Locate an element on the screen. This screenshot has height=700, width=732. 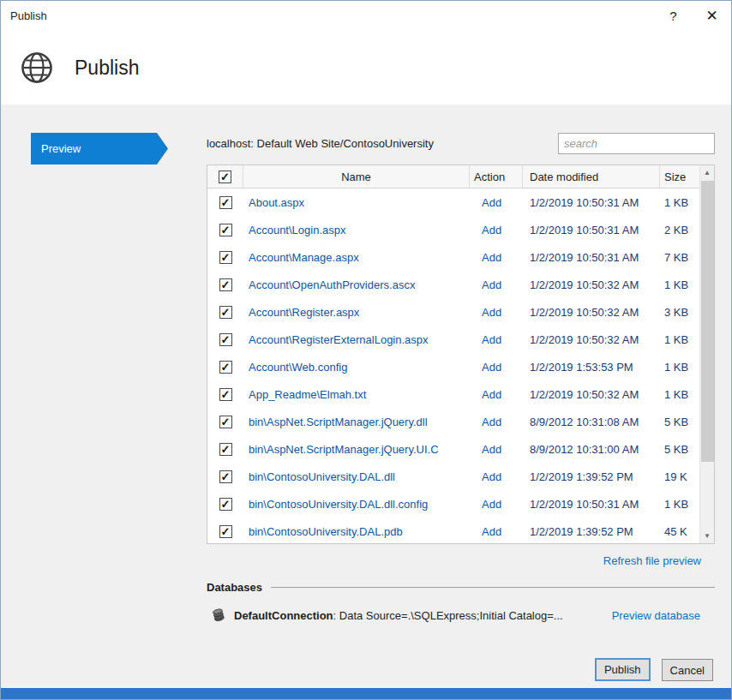
table-row: ✓ bin\AspNet.ScriptManager.jQuery.UI.C A… is located at coordinates (453, 449).